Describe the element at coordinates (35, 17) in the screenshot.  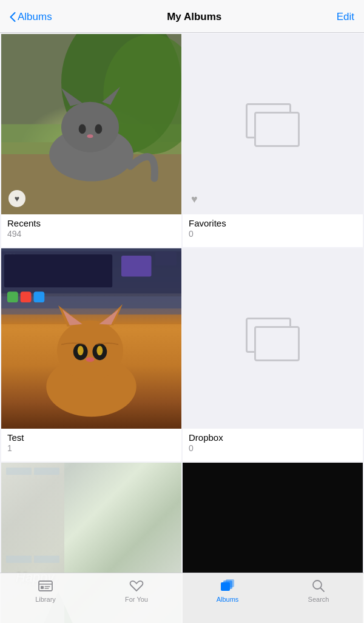
I see `back-label: Albums` at that location.